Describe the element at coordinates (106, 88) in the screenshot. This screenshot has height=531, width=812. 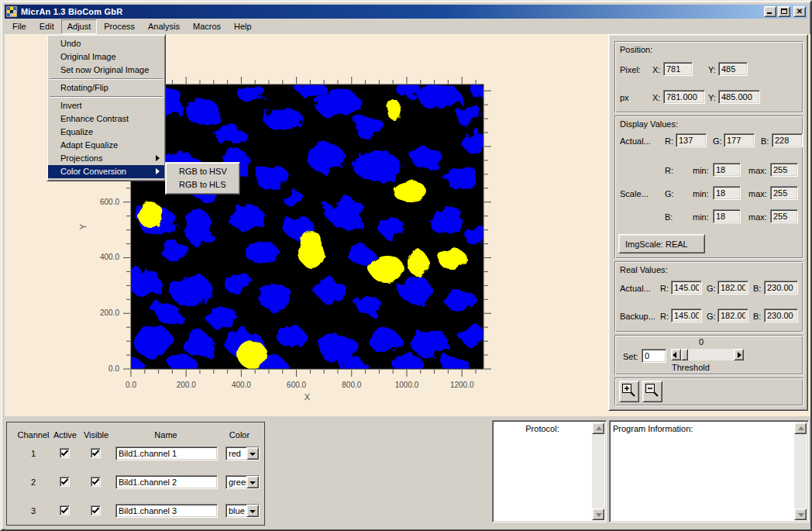
I see `menu-item-rotating-flip: Rotating/Flip` at that location.